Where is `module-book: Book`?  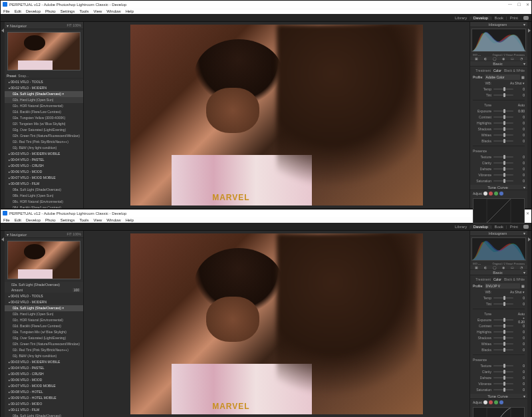
module-book: Book is located at coordinates (499, 18).